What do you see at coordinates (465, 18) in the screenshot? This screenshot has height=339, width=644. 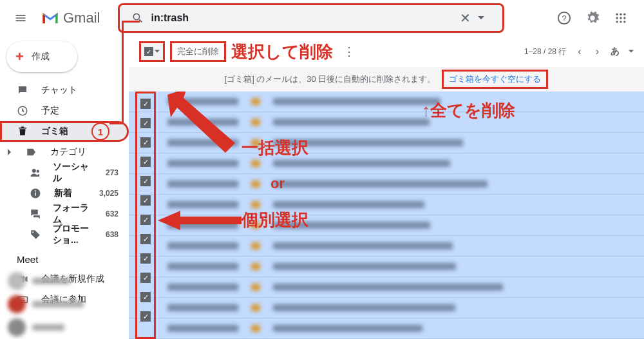 I see `close-icon: ✕` at bounding box center [465, 18].